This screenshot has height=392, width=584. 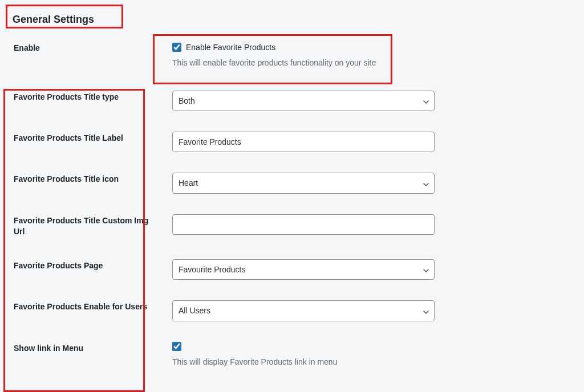 What do you see at coordinates (303, 142) in the screenshot?
I see `title-label-input` at bounding box center [303, 142].